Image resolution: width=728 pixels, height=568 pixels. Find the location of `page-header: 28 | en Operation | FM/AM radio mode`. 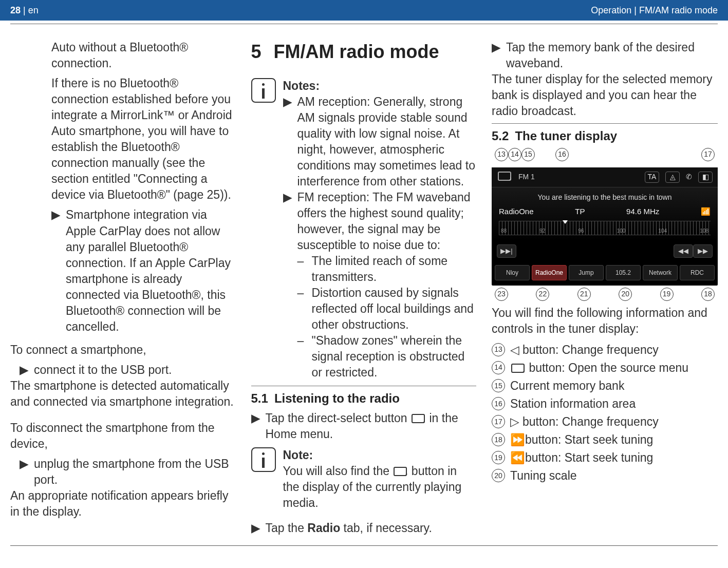

page-header: 28 | en Operation | FM/AM radio mode is located at coordinates (364, 10).